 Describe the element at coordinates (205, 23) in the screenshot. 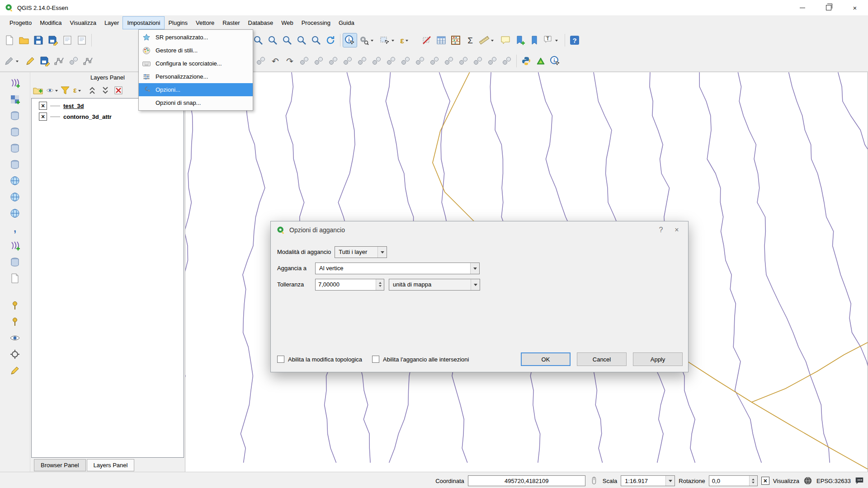

I see `menu-vettore: Vettore` at that location.